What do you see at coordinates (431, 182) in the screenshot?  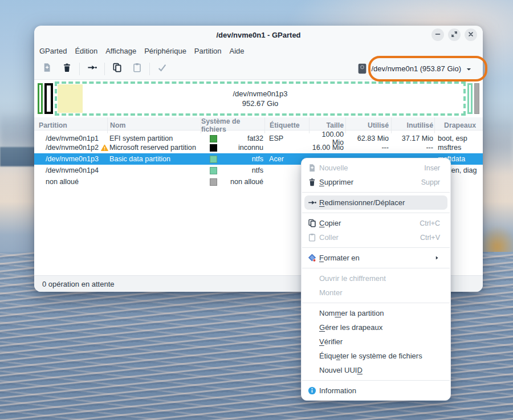 I see `menu-item-shortcut: Suppr` at bounding box center [431, 182].